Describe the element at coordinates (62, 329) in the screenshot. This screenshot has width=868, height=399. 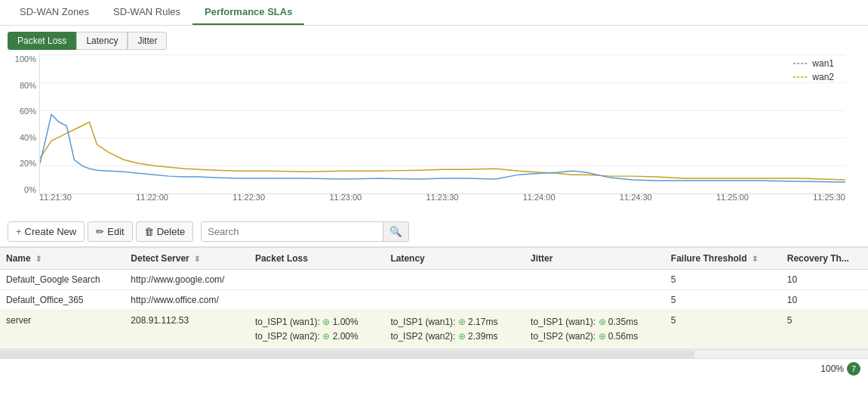
I see `cell-name-3: server` at that location.